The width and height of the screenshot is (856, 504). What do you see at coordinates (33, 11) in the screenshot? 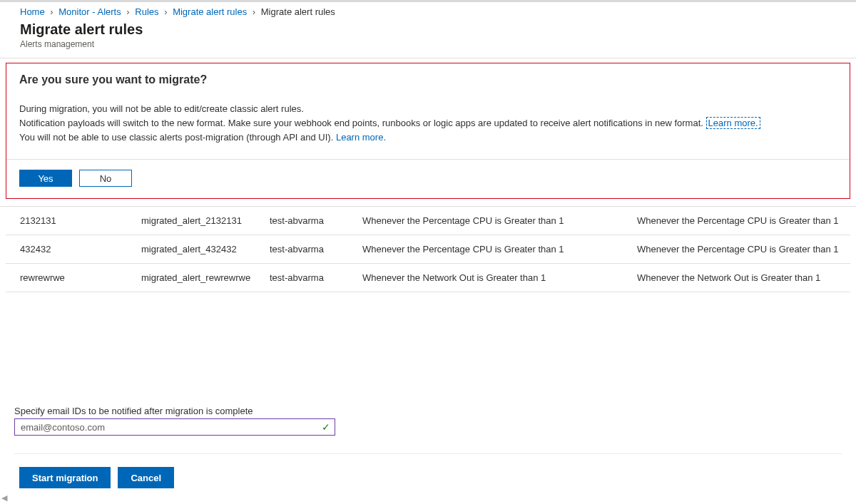
I see `breadcrumb-home: Home` at bounding box center [33, 11].